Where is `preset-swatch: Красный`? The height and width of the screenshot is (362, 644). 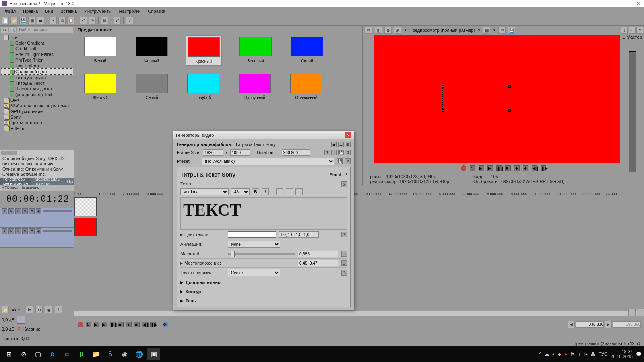
preset-swatch: Красный is located at coordinates (204, 51).